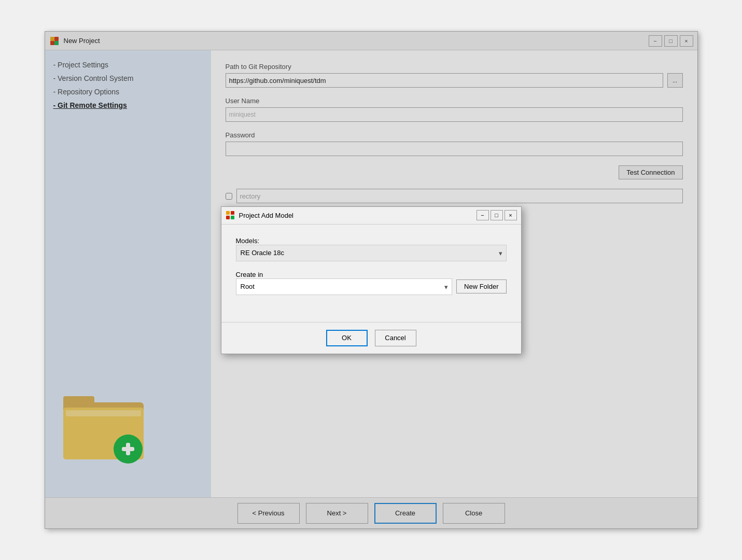 The image size is (742, 560). What do you see at coordinates (497, 215) in the screenshot?
I see `dialog-controls: − □ ×` at bounding box center [497, 215].